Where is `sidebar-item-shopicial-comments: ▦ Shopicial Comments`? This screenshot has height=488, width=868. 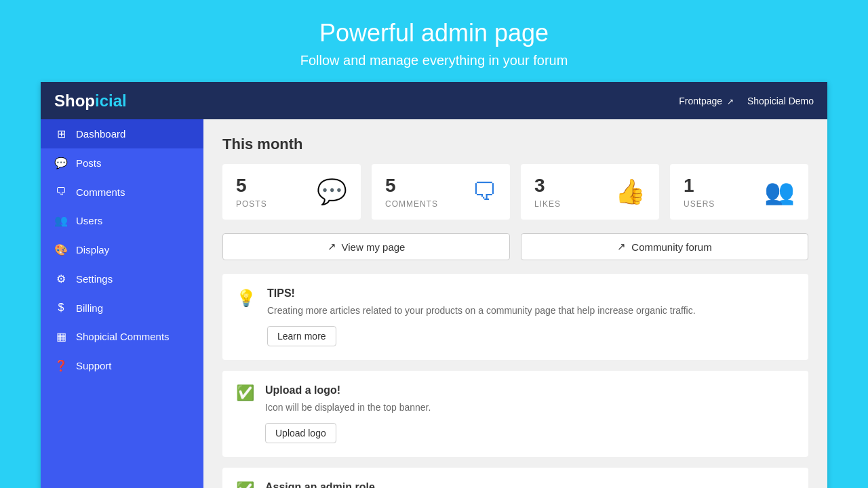 sidebar-item-shopicial-comments: ▦ Shopicial Comments is located at coordinates (122, 336).